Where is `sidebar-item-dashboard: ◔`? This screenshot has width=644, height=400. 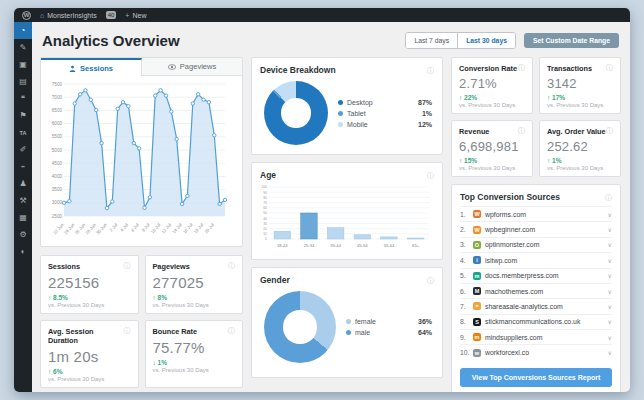
sidebar-item-dashboard: ◔ is located at coordinates (23, 30).